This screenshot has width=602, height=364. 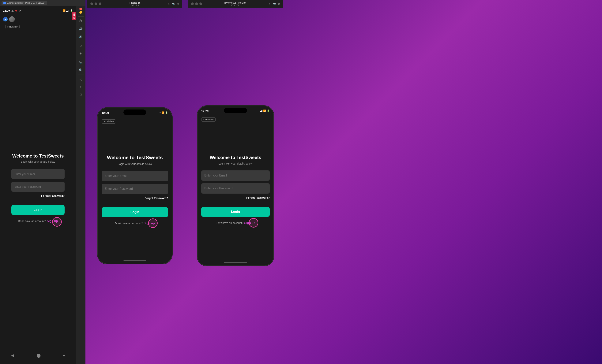 What do you see at coordinates (26, 3) in the screenshot?
I see `android-tab-title: Android Emulator - Pixel_5_API_31:5554` at bounding box center [26, 3].